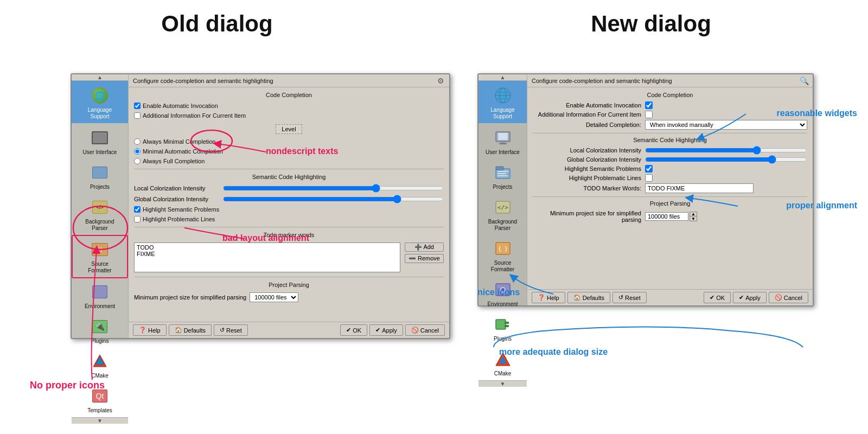 This screenshot has width=868, height=434. What do you see at coordinates (789, 297) in the screenshot?
I see `cancel-button-new: 🚫 Cancel` at bounding box center [789, 297].